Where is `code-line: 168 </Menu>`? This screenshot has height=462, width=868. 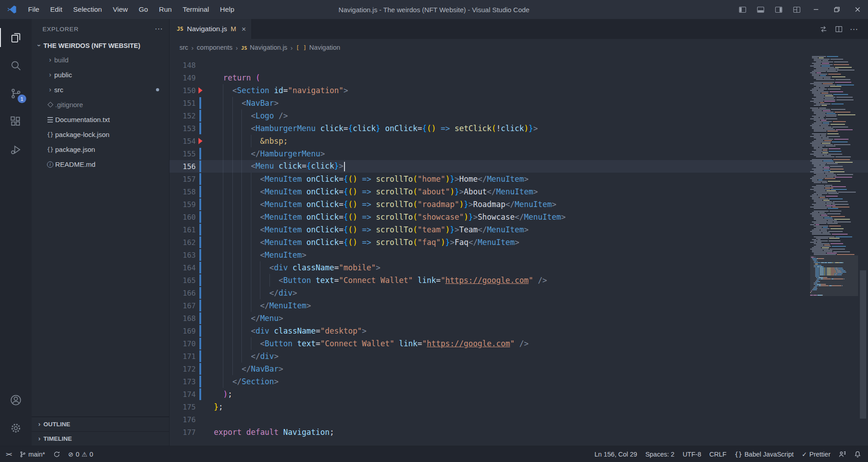
code-line: 168 </Menu> is located at coordinates (519, 318).